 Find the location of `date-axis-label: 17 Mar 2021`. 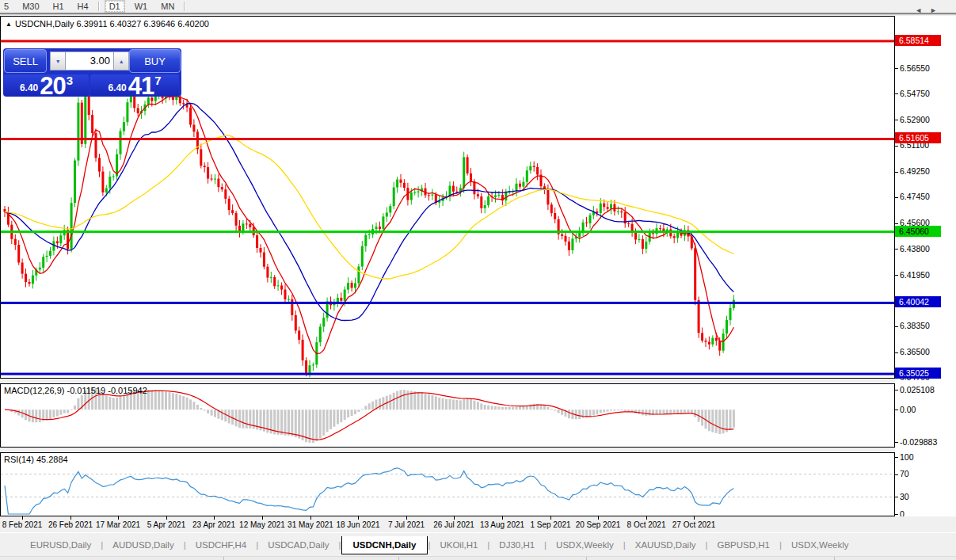

date-axis-label: 17 Mar 2021 is located at coordinates (118, 524).